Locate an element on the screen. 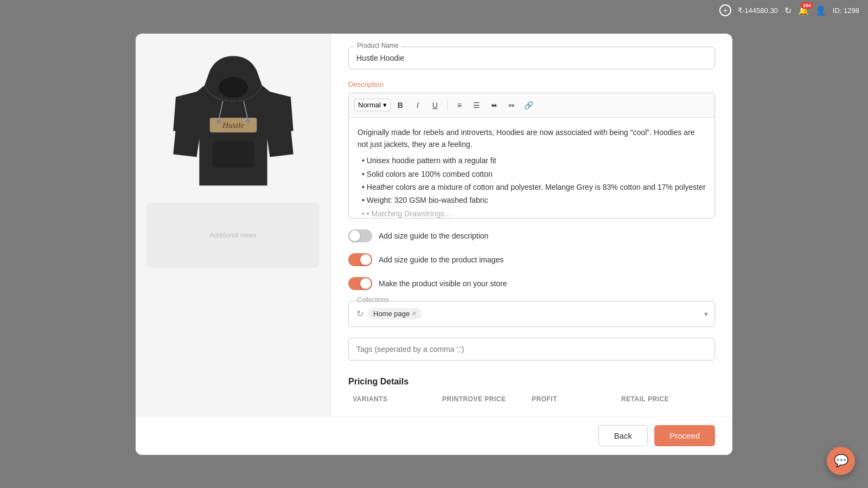  editor-container: Normal ▾ B I U ≡ ☰ ⬌ ⇔ 🔗 is located at coordinates (532, 156).